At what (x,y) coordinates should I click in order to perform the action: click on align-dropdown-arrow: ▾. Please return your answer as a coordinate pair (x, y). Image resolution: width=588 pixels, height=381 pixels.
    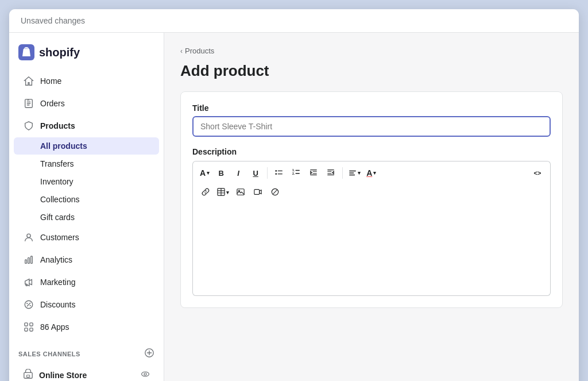
    Looking at the image, I should click on (359, 173).